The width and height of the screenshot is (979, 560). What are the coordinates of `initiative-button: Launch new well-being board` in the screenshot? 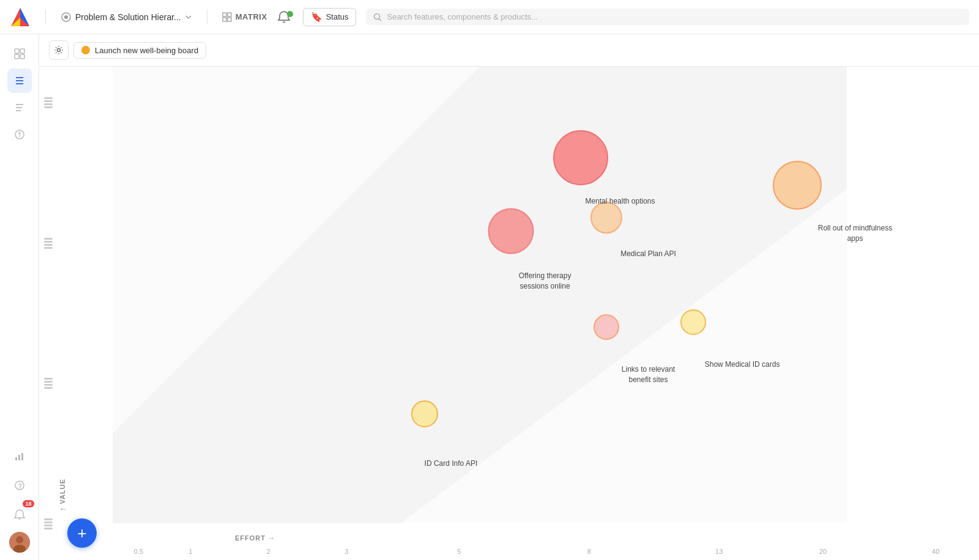 It's located at (140, 50).